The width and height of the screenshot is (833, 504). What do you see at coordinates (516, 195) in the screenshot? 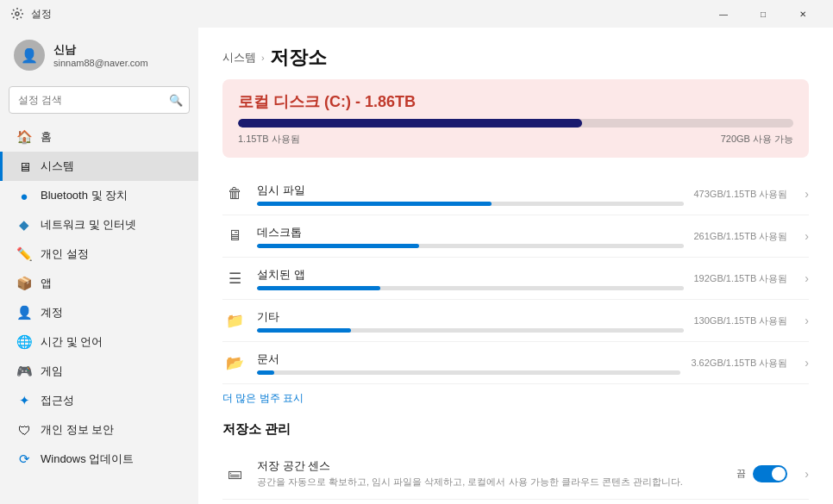
I see `category-item-temp: 🗑 임시 파일 473GB/1.15TB 사용됨 ›` at bounding box center [516, 195].